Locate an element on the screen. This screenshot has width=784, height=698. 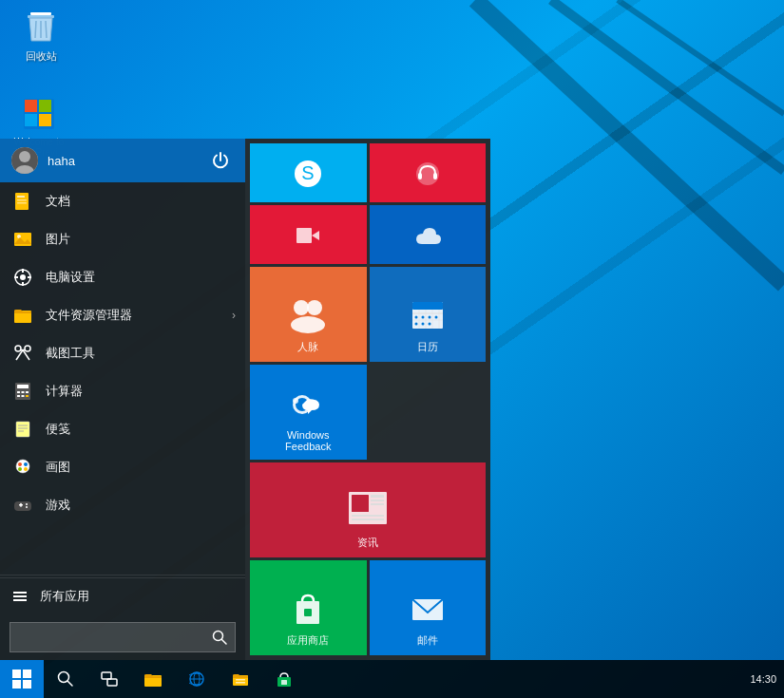
skype-icon: S is located at coordinates (308, 174).